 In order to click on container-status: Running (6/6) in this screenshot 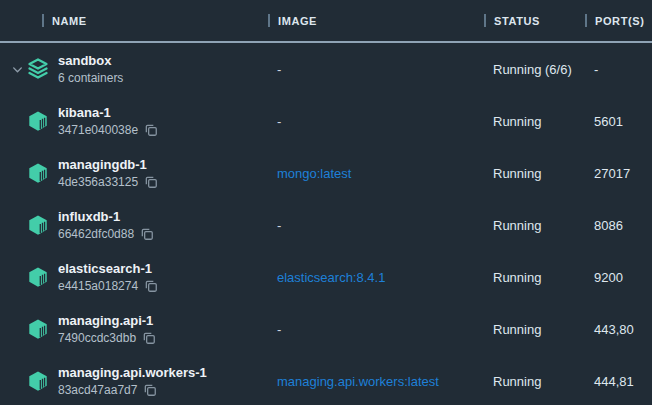, I will do `click(534, 70)`.